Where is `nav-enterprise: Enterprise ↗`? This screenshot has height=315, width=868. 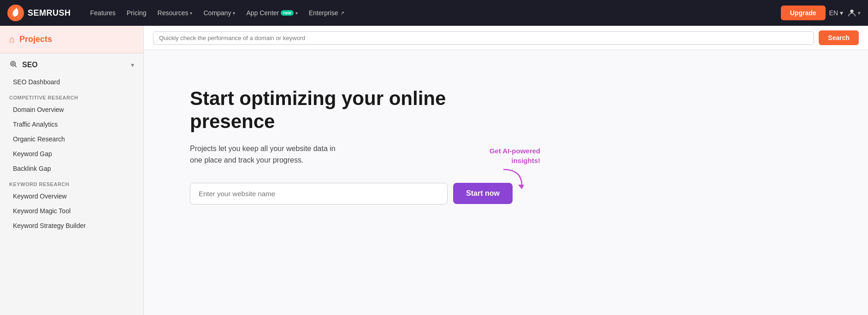 nav-enterprise: Enterprise ↗ is located at coordinates (326, 13).